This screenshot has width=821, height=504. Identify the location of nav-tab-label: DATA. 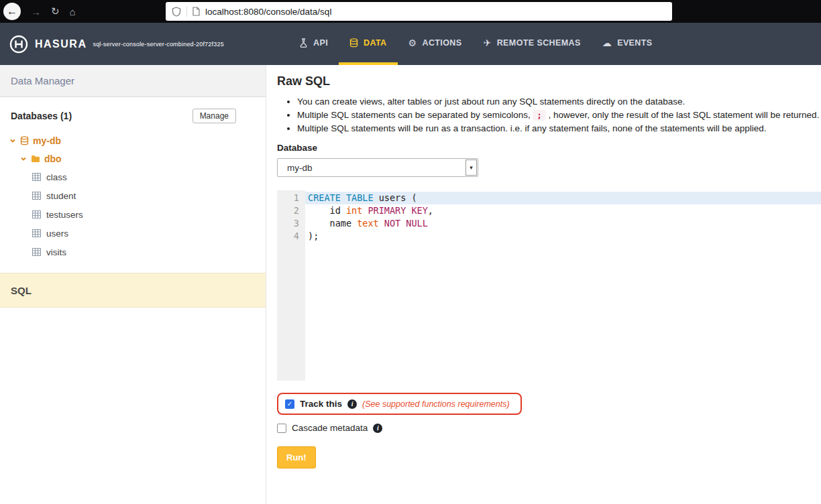
(375, 43).